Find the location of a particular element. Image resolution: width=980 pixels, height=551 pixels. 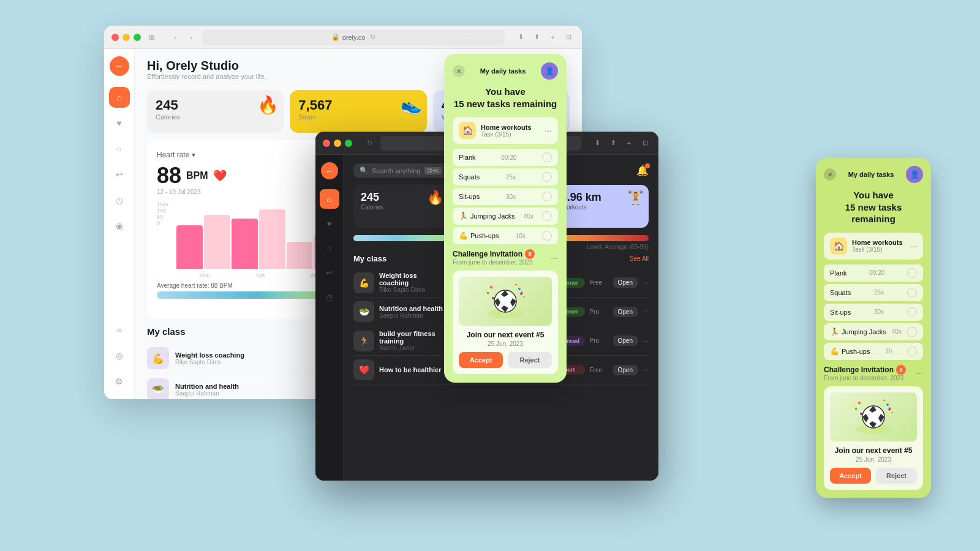

class-thumbnail-2: 🥗 is located at coordinates (158, 389).